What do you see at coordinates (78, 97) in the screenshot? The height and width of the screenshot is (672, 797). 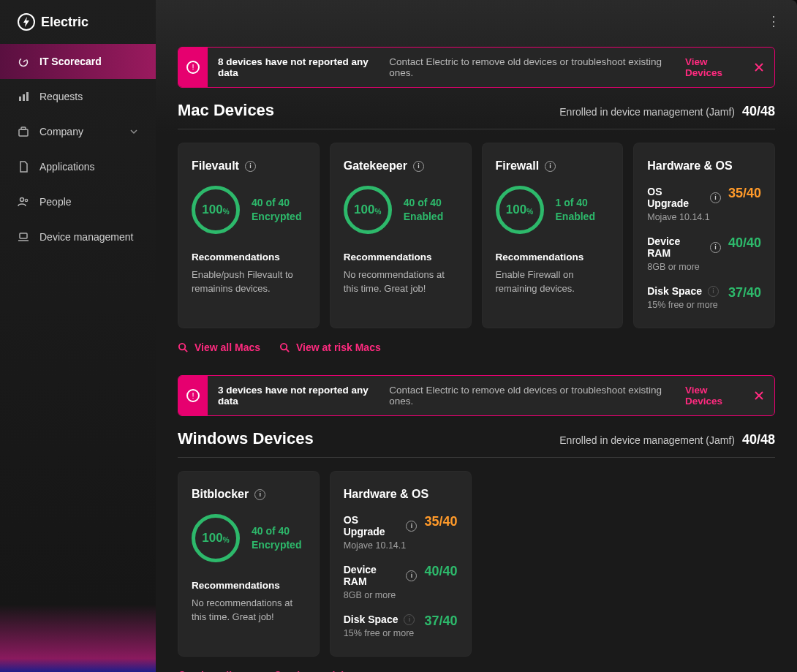 I see `sidebar-item-requests: Requests` at bounding box center [78, 97].